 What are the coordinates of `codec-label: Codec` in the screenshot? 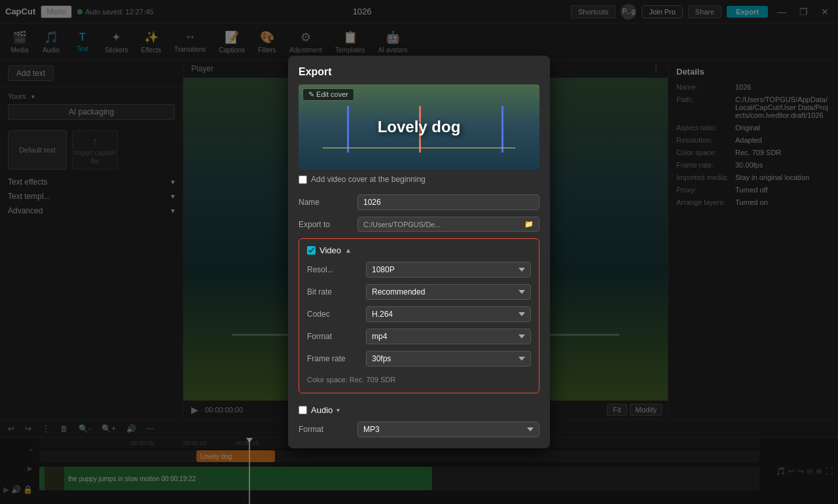 It's located at (337, 314).